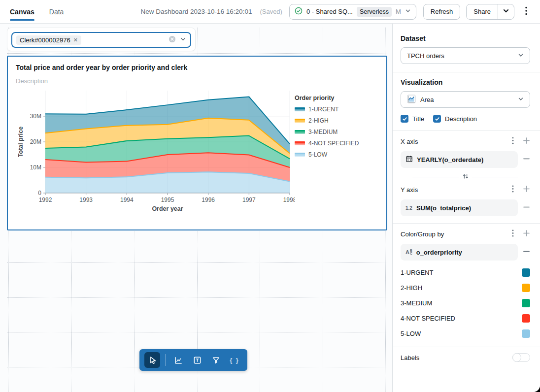 Image resolution: width=540 pixels, height=392 pixels. What do you see at coordinates (409, 160) in the screenshot?
I see `calendar-icon` at bounding box center [409, 160].